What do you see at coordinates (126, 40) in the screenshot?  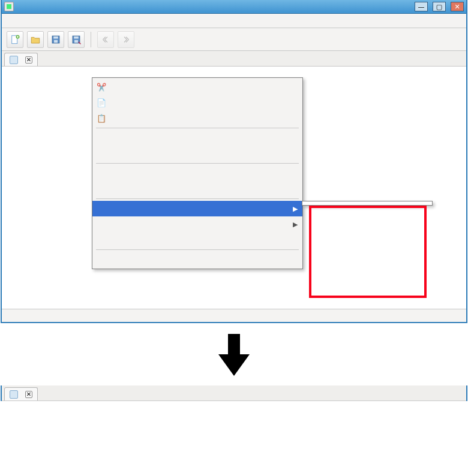 I see `forward-button` at bounding box center [126, 40].